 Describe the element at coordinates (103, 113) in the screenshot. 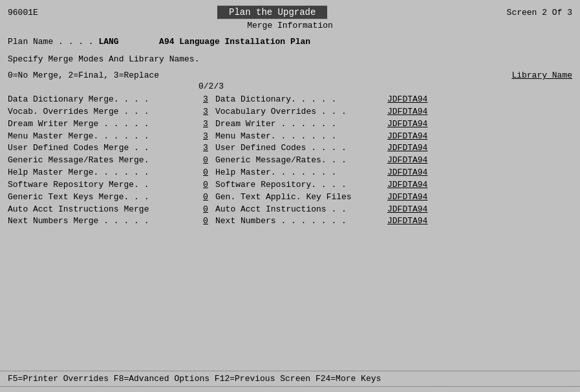

I see `row-label: Vocab. Overrides Merge . . .` at that location.